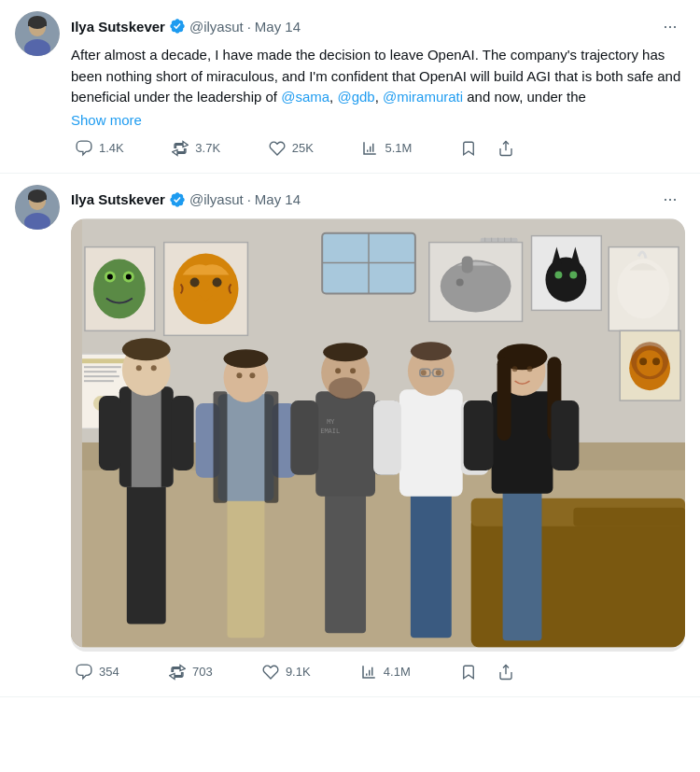 The image size is (700, 772). I want to click on views-count-2: 4.1M, so click(398, 672).